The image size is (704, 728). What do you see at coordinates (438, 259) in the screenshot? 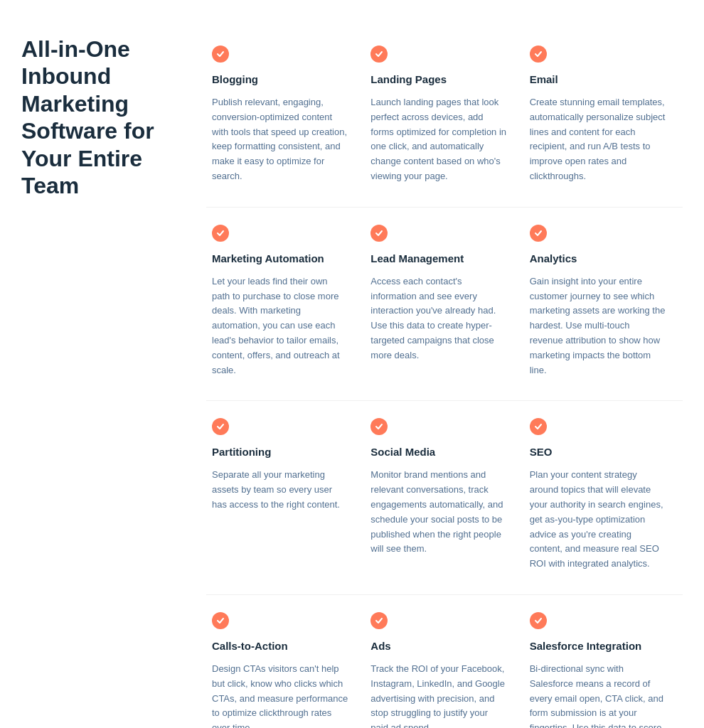
I see `feature-title-lead-management: Lead Management` at bounding box center [438, 259].